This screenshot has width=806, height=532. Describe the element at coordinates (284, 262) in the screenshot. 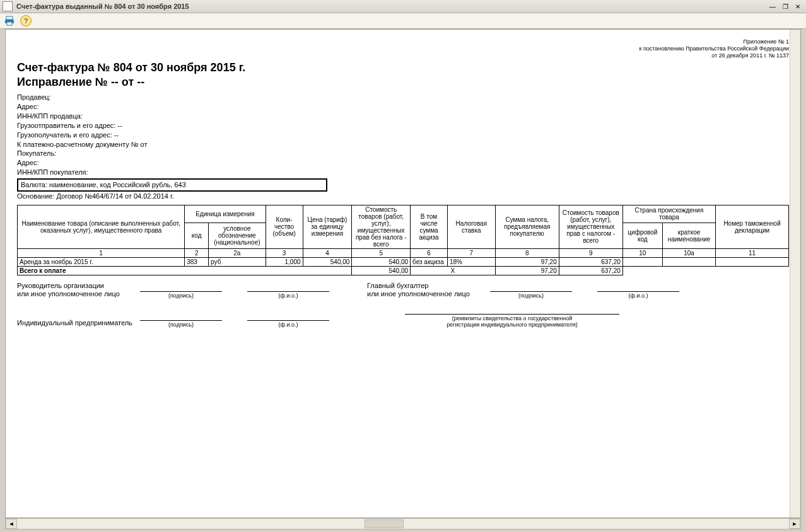

I see `cell-qty: 1,000` at that location.